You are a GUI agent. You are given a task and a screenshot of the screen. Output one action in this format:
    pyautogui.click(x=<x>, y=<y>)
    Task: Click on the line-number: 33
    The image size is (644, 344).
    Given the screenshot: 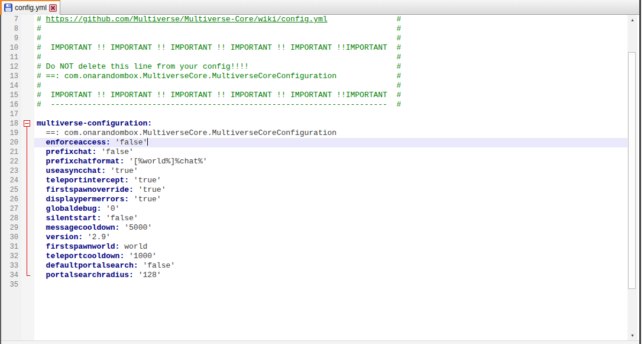 What is the action you would take?
    pyautogui.click(x=11, y=266)
    